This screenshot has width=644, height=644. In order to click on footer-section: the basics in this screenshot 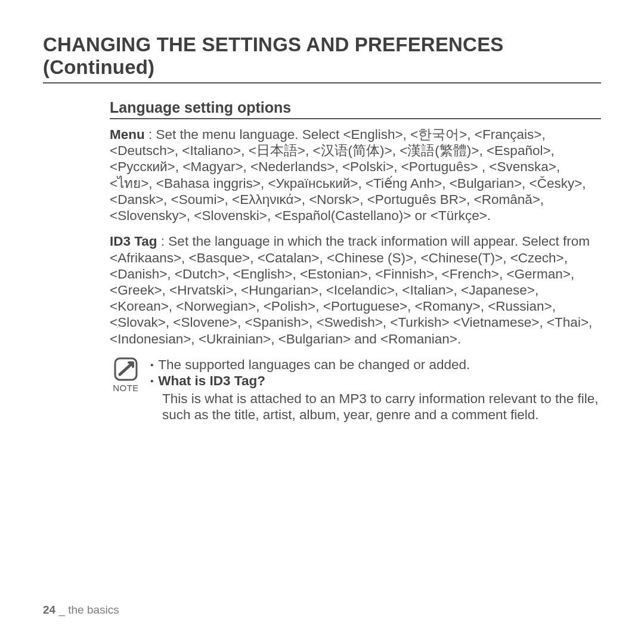, I will do `click(94, 609)`.